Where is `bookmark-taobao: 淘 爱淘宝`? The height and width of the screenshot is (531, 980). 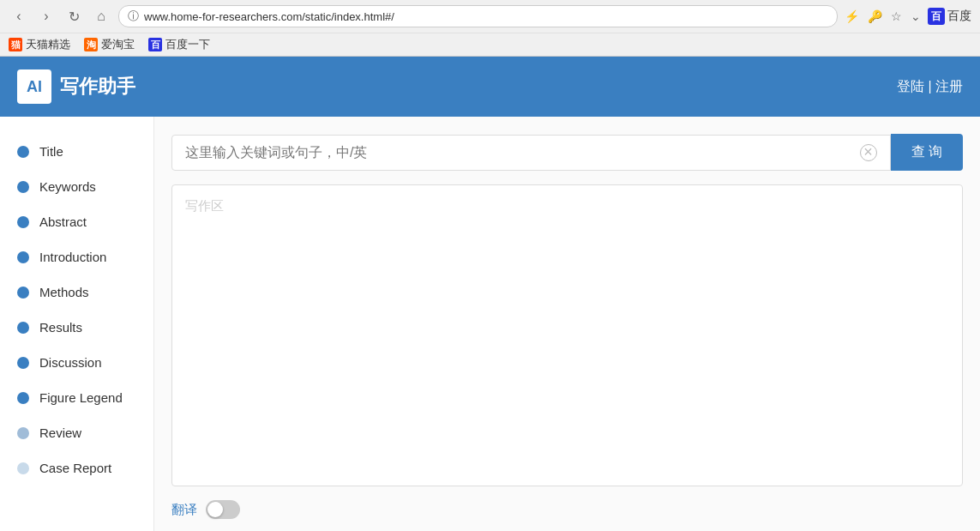 bookmark-taobao: 淘 爱淘宝 is located at coordinates (110, 45).